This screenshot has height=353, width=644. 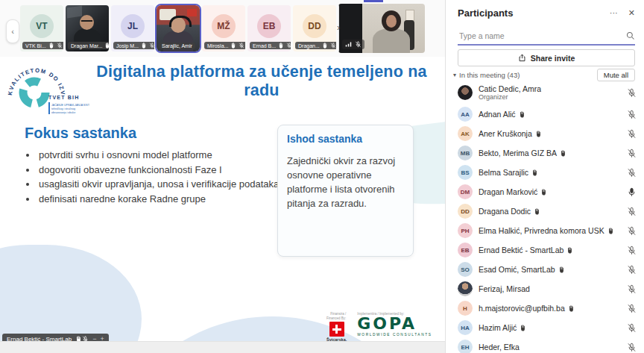 What do you see at coordinates (63, 109) in the screenshot?
I see `svg-text: tehničkog i stručnog` at bounding box center [63, 109].